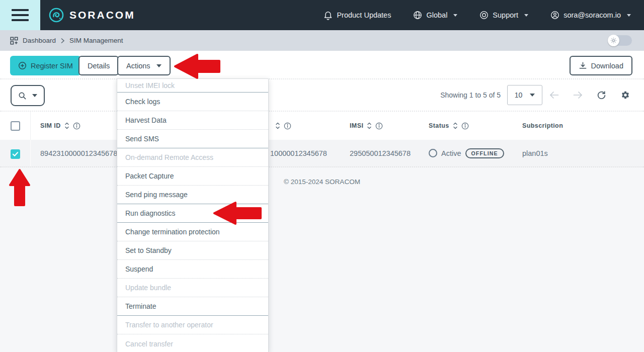  I want to click on menu-item-suspend: Suspend, so click(193, 270).